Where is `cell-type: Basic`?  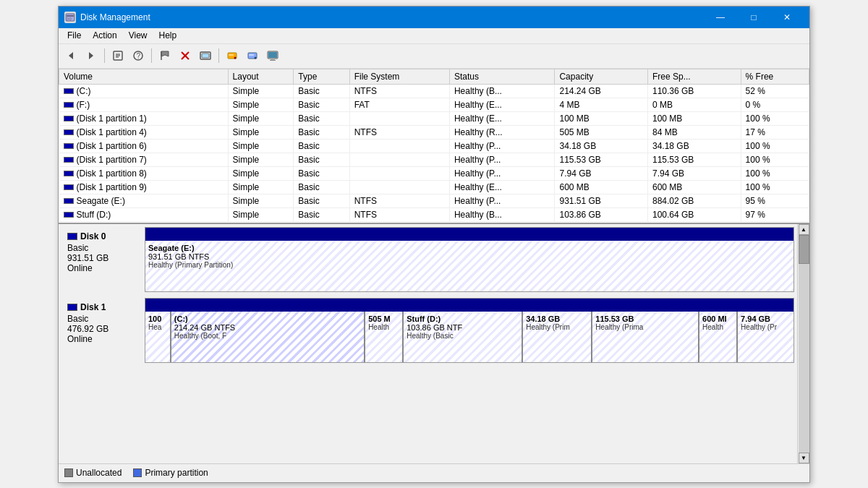
cell-type: Basic is located at coordinates (321, 91).